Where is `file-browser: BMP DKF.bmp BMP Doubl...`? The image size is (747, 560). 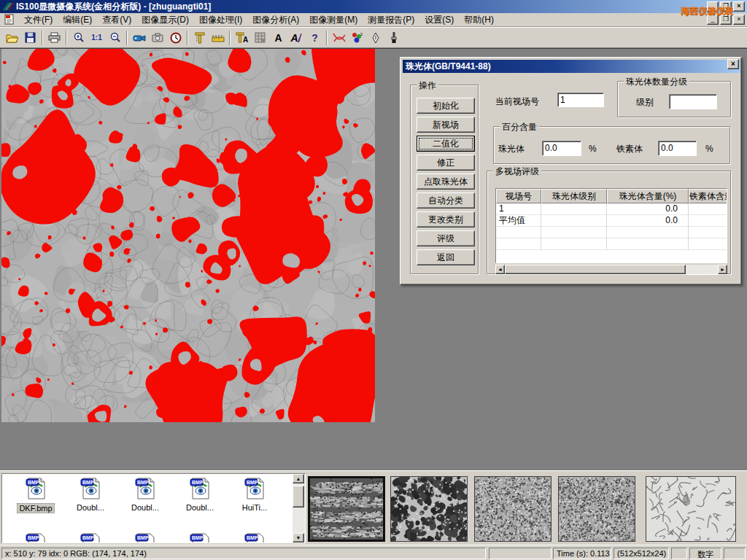 file-browser: BMP DKF.bmp BMP Doubl... is located at coordinates (153, 508).